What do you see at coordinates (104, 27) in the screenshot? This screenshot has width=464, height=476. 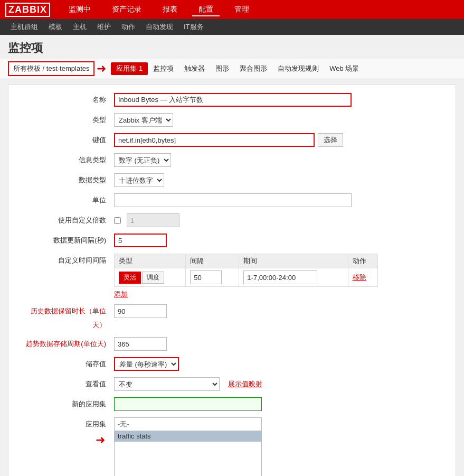 I see `subnav-maintenance: 维护` at bounding box center [104, 27].